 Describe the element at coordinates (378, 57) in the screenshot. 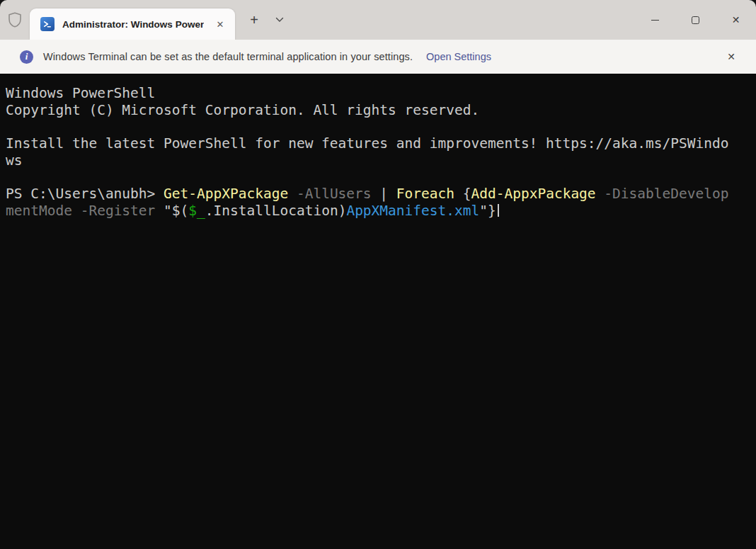

I see `default-terminal-banner: i Windows Terminal can be set as the def…` at that location.